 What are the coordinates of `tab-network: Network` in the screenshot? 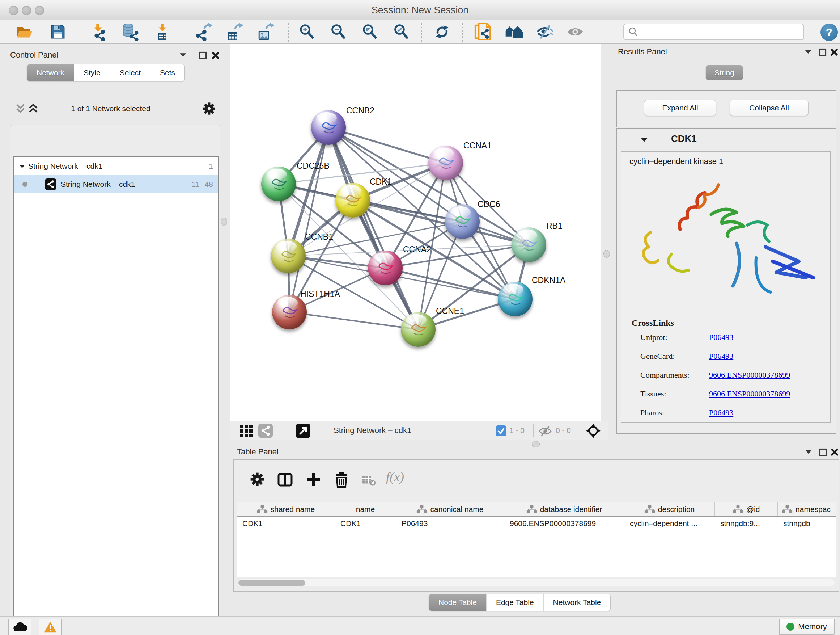 It's located at (50, 73).